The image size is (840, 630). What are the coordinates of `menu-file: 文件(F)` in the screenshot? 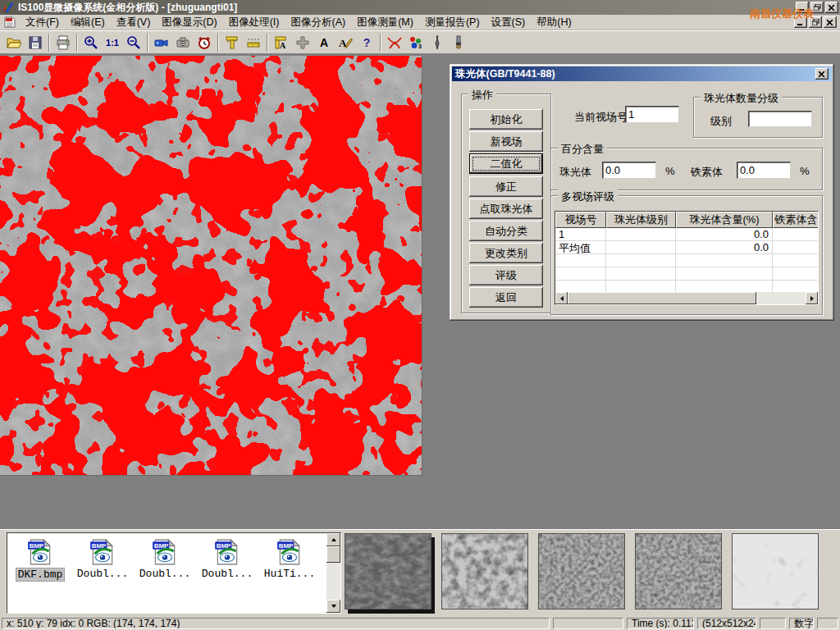 It's located at (43, 23).